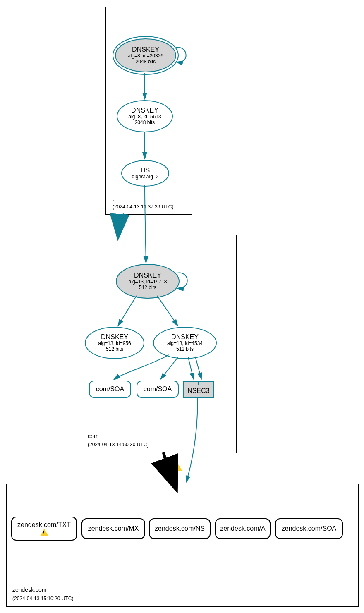  Describe the element at coordinates (199, 391) in the screenshot. I see `com-nsec3: NSEC3` at that location.